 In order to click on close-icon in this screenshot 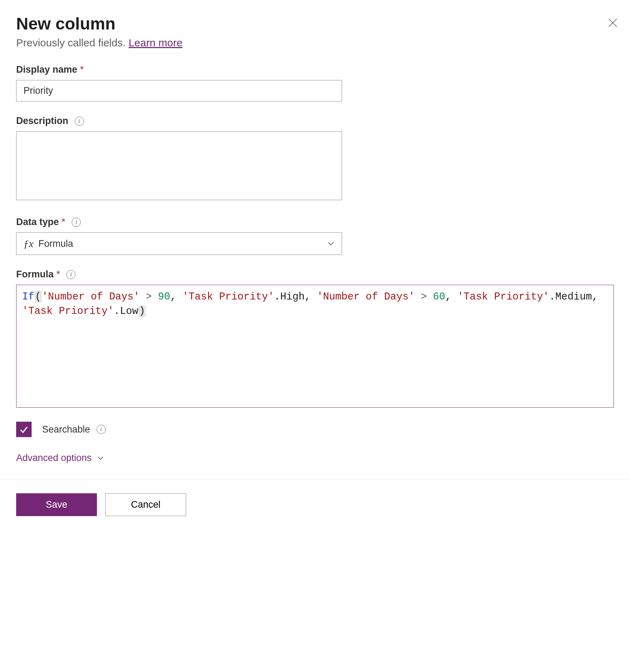, I will do `click(614, 24)`.